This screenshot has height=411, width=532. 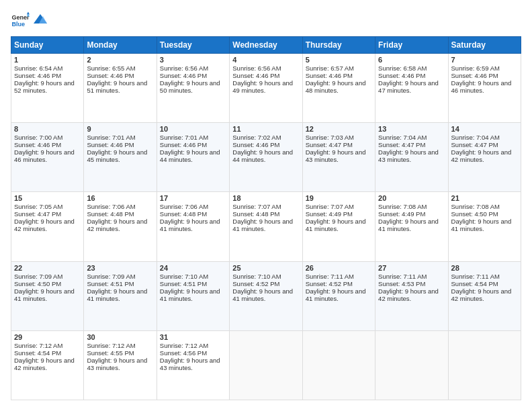 What do you see at coordinates (266, 157) in the screenshot?
I see `calendar-cell: 11Sunrise: 7:02 AMSunset: 4:46 PMDayligh…` at bounding box center [266, 157].